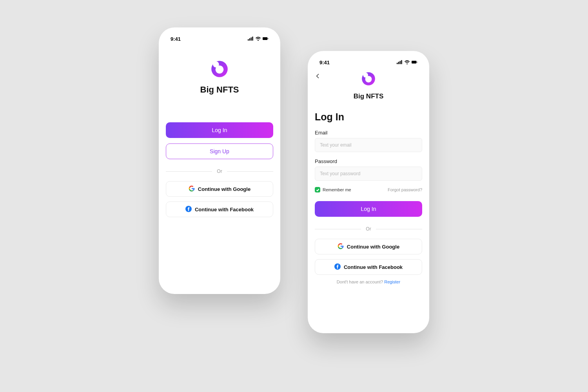 This screenshot has width=588, height=392. I want to click on email-field, so click(368, 145).